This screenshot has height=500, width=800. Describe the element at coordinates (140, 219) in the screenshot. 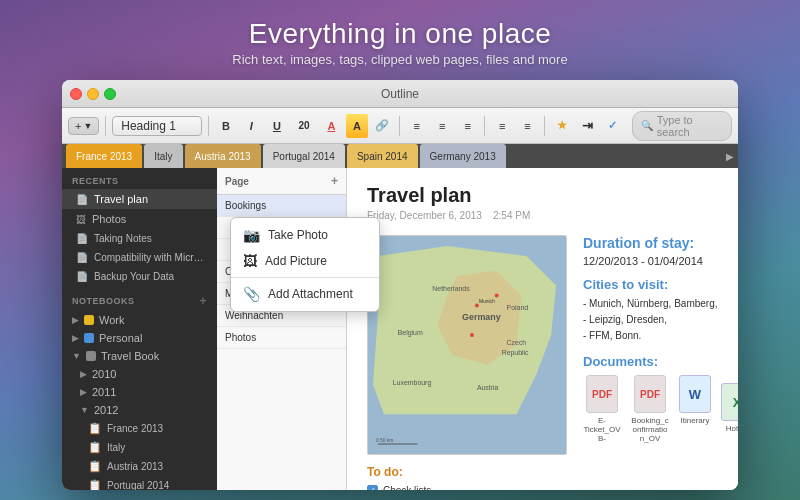

I see `sidebar-item-photos: 🖼 Photos` at that location.